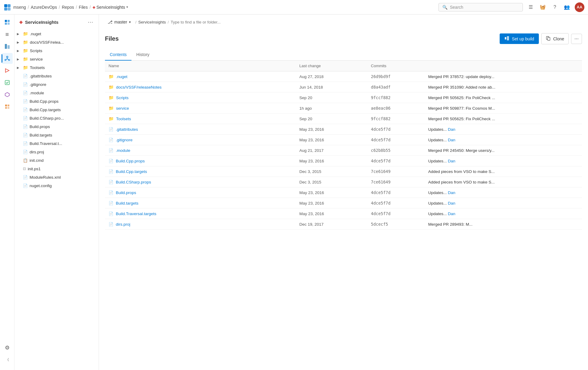 The width and height of the screenshot is (588, 370). What do you see at coordinates (57, 67) in the screenshot?
I see `tree-item-toolsets: ▶ 📁 Toolsets` at bounding box center [57, 67].